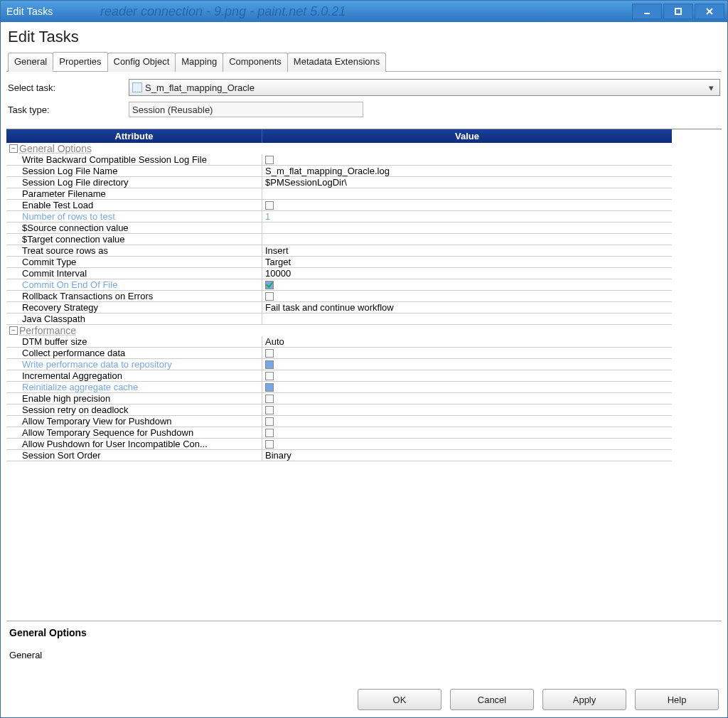 This screenshot has width=728, height=718. What do you see at coordinates (711, 88) in the screenshot?
I see `chevron-down-icon: ▾` at bounding box center [711, 88].